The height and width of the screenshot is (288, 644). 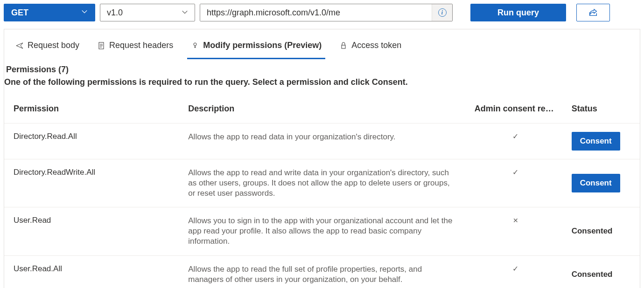 I want to click on tabs: Request body Request headers Modify perm…, so click(x=322, y=44).